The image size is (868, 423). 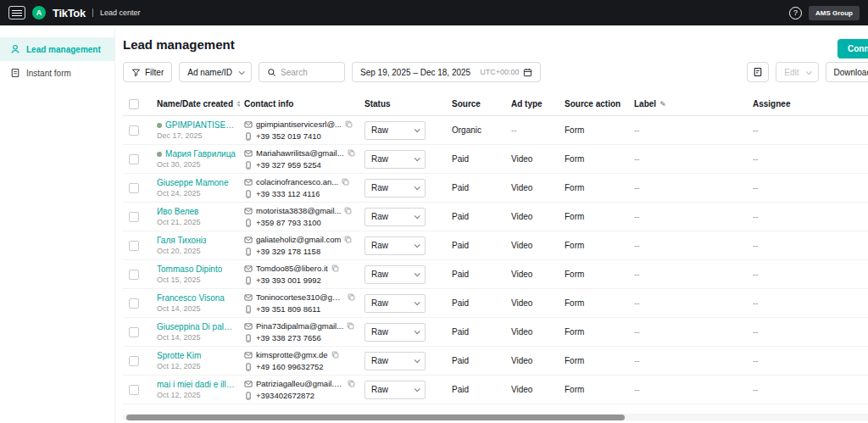 What do you see at coordinates (178, 212) in the screenshot?
I see `lead-name-link: Иво Велев` at bounding box center [178, 212].